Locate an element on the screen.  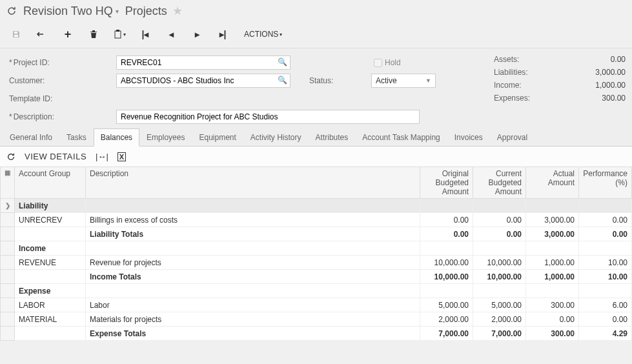
assets-value: 0.00 is located at coordinates (600, 59).